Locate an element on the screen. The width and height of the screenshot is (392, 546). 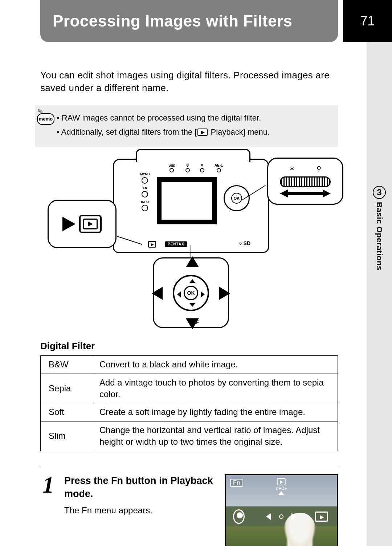
digital-filter-table: B&WConvert to a black and white image. S… is located at coordinates (189, 403).